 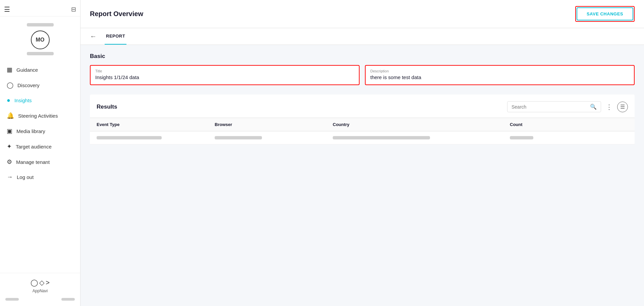 I want to click on cell-browser, so click(x=274, y=138).